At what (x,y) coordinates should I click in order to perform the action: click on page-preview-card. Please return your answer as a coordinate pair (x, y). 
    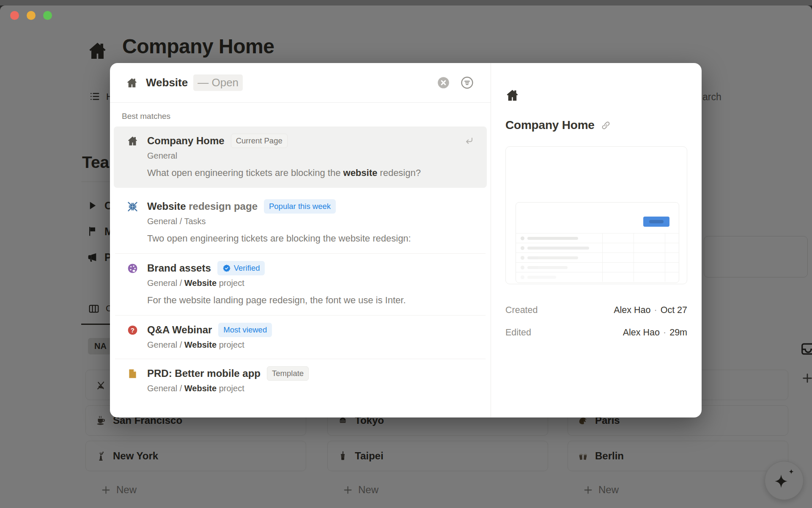
    Looking at the image, I should click on (596, 215).